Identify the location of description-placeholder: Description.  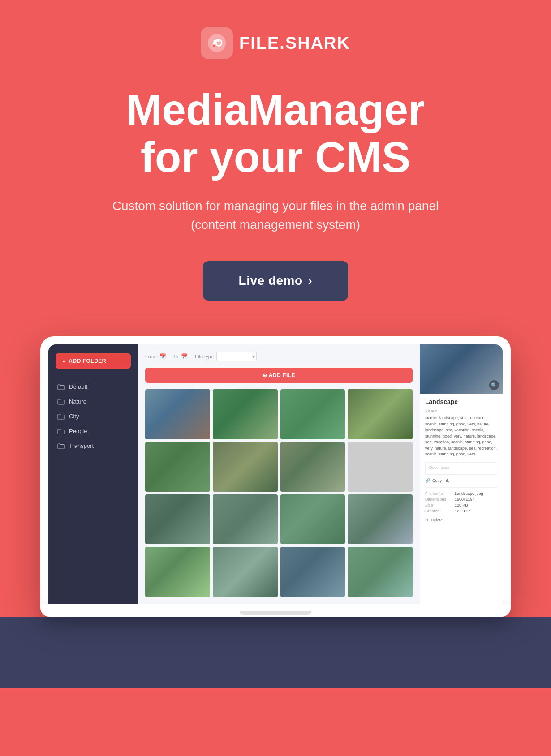
(439, 468).